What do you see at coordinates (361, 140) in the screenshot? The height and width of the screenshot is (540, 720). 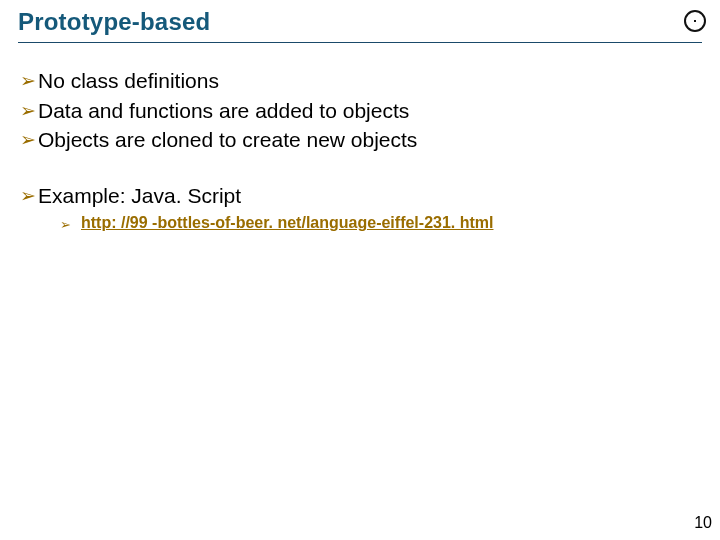 I see `bullet-item: ➢ Objects are cloned to create new objec…` at bounding box center [361, 140].